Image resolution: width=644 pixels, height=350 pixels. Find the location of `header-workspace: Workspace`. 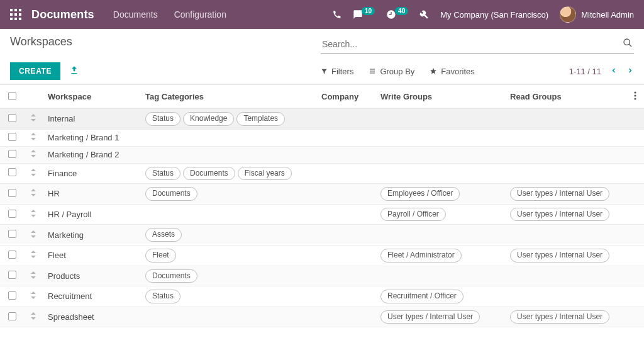

header-workspace: Workspace is located at coordinates (92, 97).